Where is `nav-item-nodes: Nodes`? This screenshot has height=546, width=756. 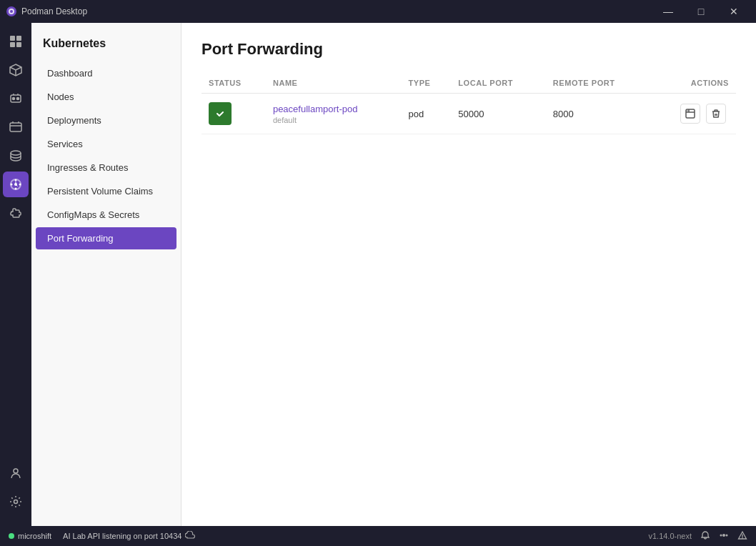
nav-item-nodes: Nodes is located at coordinates (106, 97).